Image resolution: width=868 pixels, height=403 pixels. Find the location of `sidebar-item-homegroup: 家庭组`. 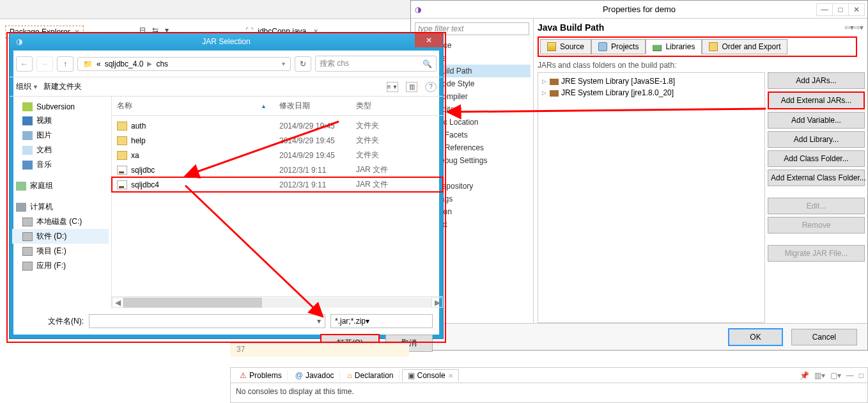

sidebar-item-homegroup: 家庭组 is located at coordinates (60, 186).